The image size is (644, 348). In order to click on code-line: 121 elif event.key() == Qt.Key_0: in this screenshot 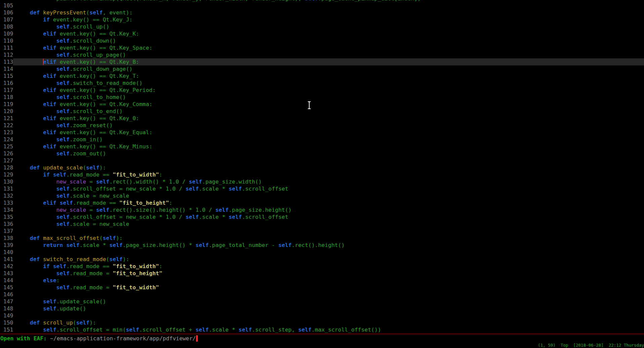, I will do `click(322, 118)`.